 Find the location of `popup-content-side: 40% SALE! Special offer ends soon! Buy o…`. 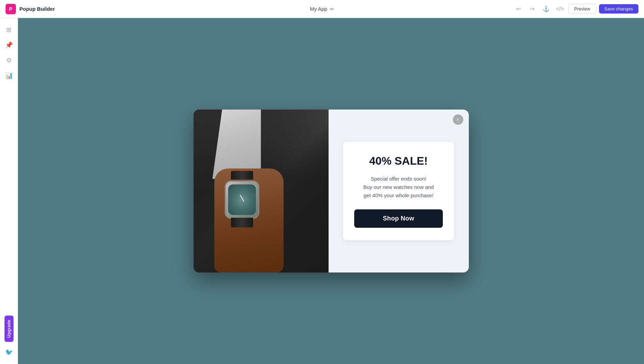

popup-content-side: 40% SALE! Special offer ends soon! Buy o… is located at coordinates (399, 191).